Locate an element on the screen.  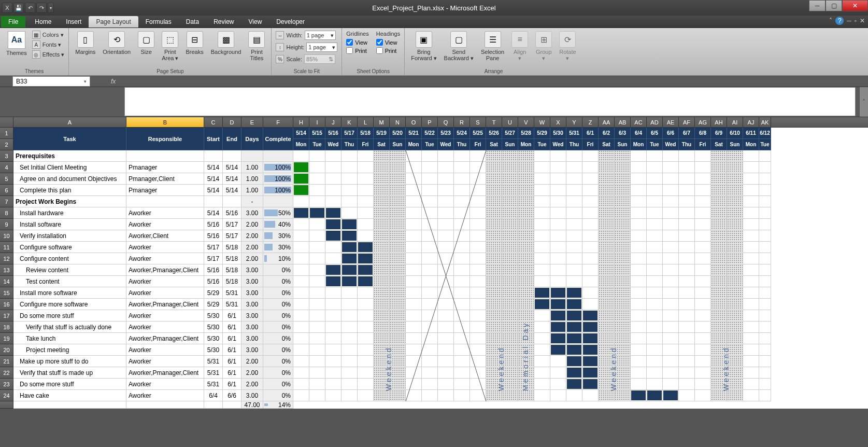
cell-end: 5/18 is located at coordinates (232, 270).